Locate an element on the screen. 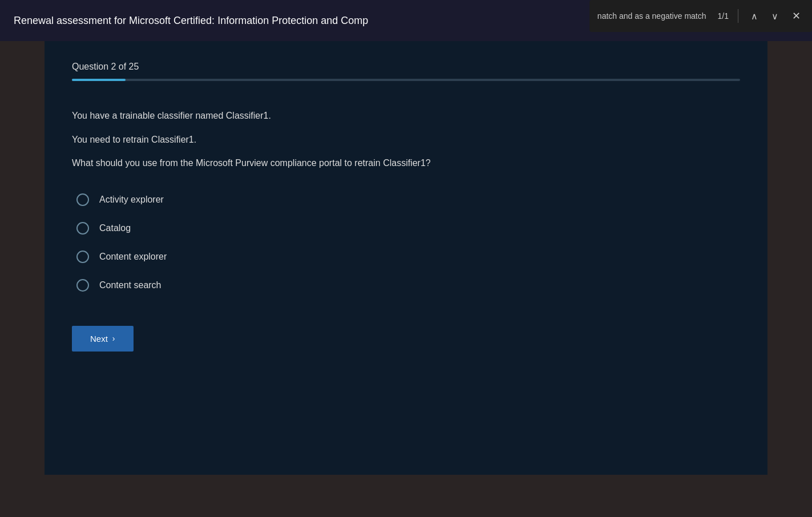 The height and width of the screenshot is (517, 812). page-title: Renewal assessment for Microsoft Certifi… is located at coordinates (191, 21).